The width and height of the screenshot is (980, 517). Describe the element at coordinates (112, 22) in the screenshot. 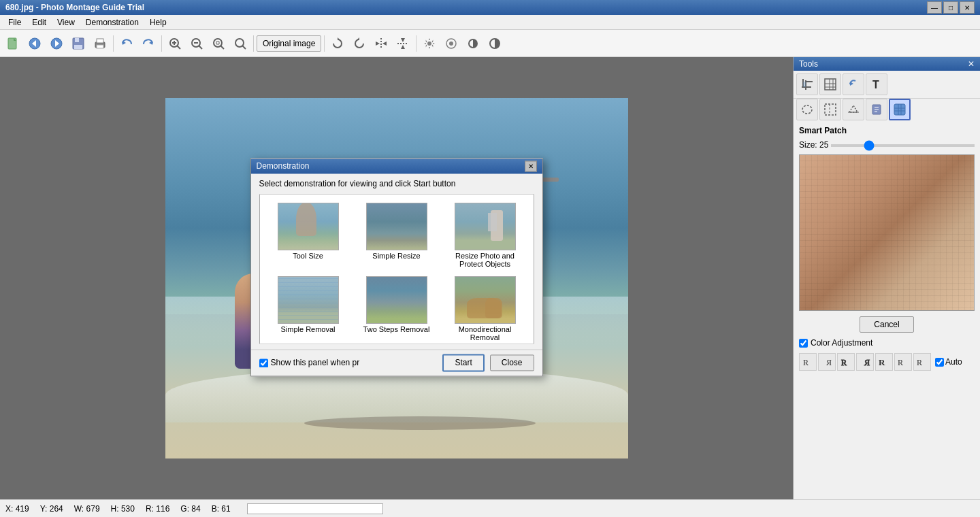

I see `menu-demonstration: Demonstration` at that location.